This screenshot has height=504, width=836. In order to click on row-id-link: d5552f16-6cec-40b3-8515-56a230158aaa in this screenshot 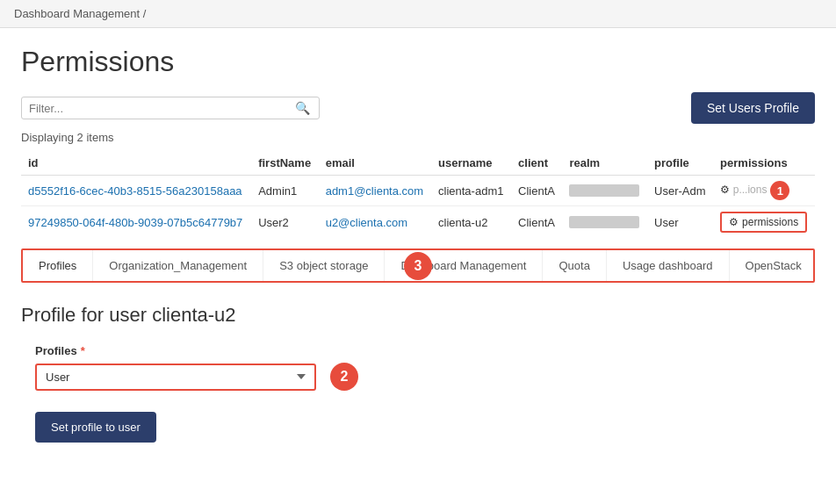, I will do `click(135, 191)`.